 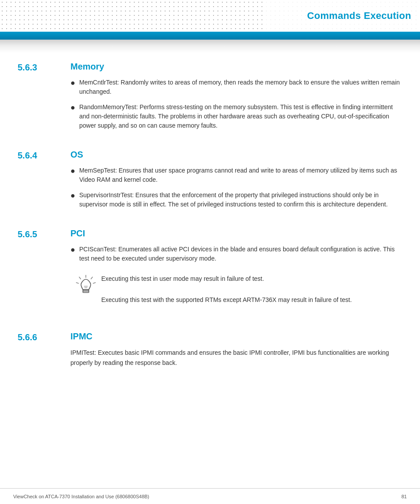 What do you see at coordinates (210, 46) in the screenshot?
I see `gray-strip` at bounding box center [210, 46].